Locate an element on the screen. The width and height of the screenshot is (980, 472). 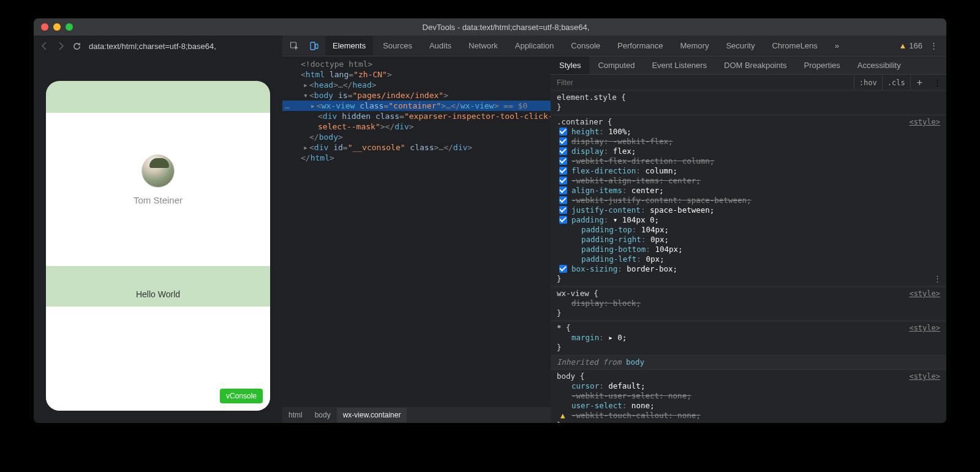
hov-button: :hov is located at coordinates (868, 82).